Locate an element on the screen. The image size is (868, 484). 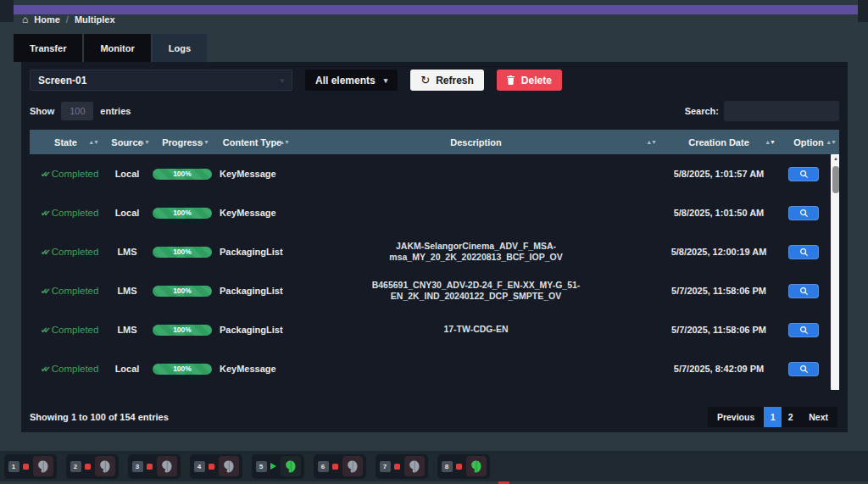
screen-status-item: 6 is located at coordinates (340, 466).